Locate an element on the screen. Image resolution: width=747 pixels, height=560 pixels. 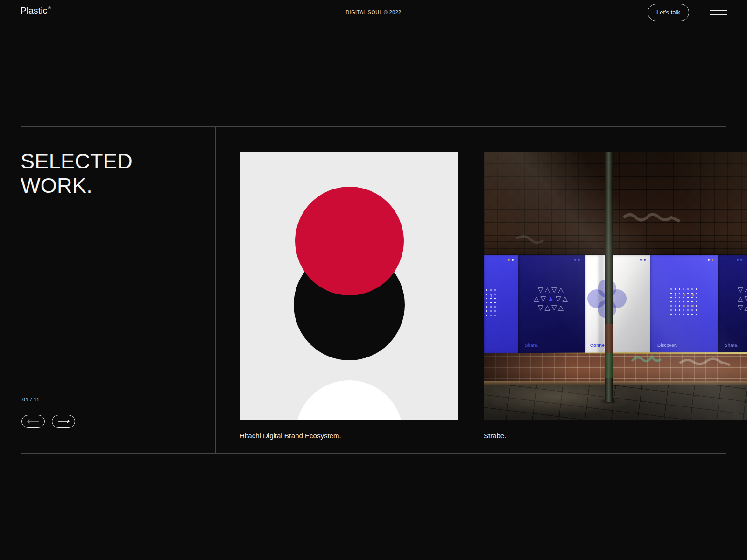
menu-button is located at coordinates (719, 13).